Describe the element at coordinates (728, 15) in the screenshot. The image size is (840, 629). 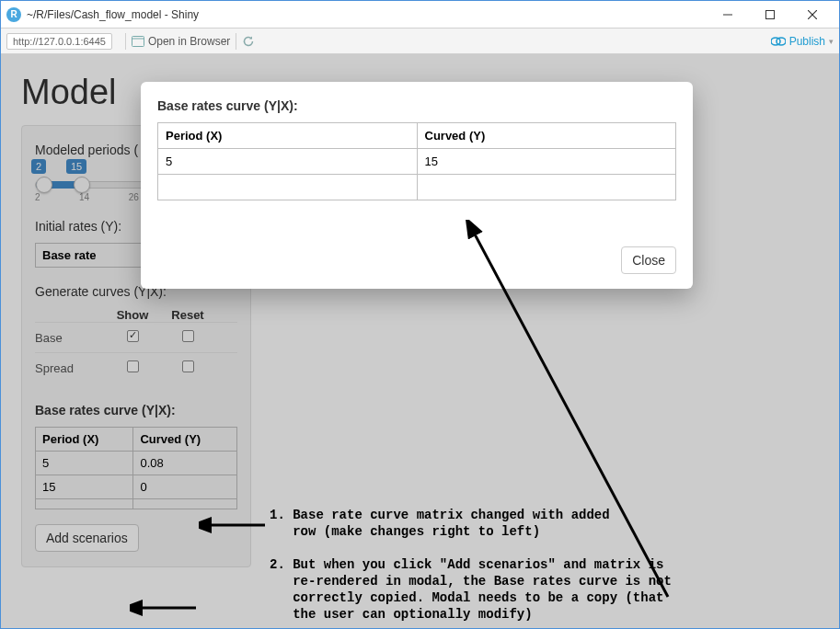
I see `minimize-button` at that location.